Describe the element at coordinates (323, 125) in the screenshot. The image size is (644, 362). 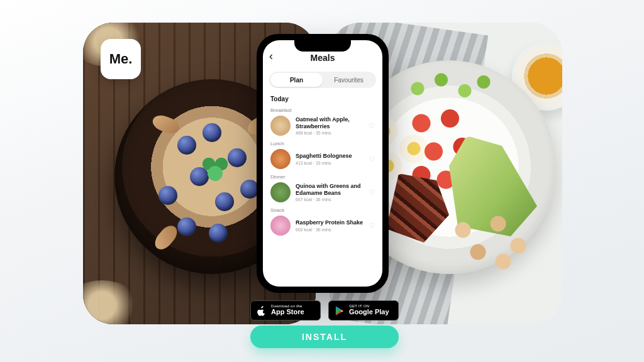
I see `meal-row: Oatmeal with Apple, Strawberries 489 kca…` at that location.